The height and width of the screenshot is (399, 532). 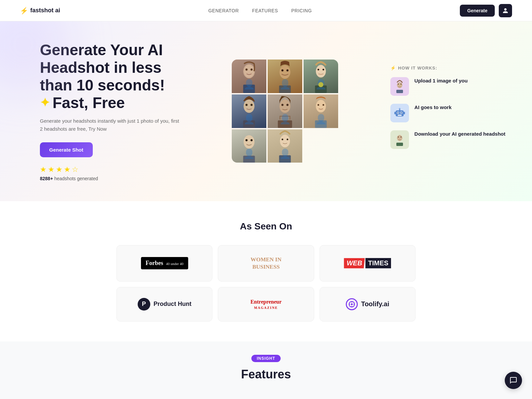 I want to click on chat-icon, so click(x=513, y=380).